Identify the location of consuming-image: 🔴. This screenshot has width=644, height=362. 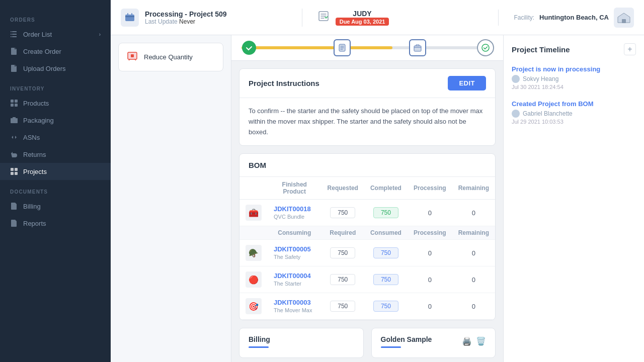
(254, 280).